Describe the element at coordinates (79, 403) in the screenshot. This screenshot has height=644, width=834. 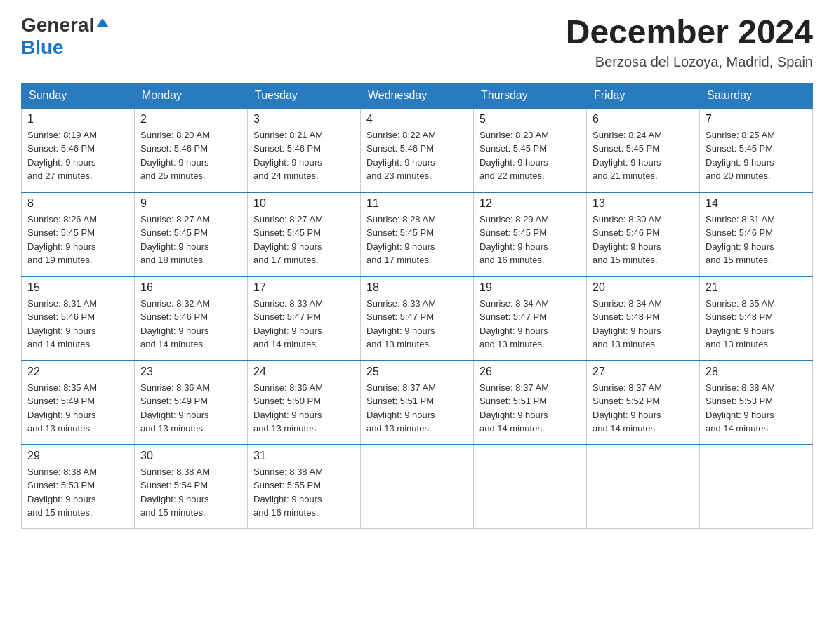
I see `table-row: 22 Sunrise: 8:35 AMSunset: 5:49 PMDaylig…` at that location.